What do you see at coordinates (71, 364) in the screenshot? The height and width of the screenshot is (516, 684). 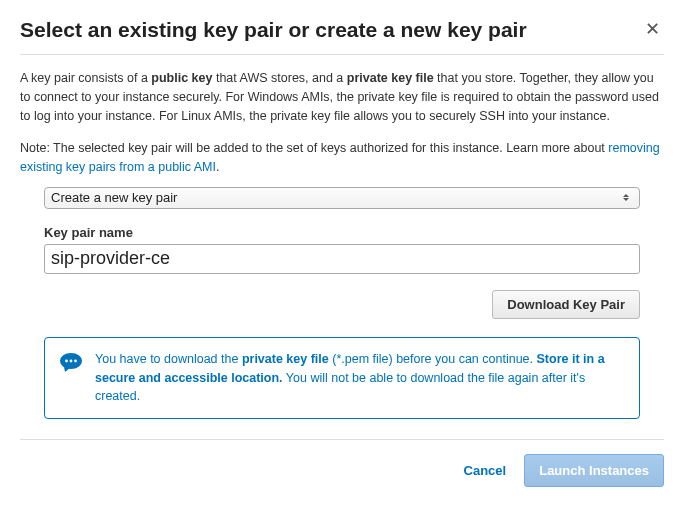 I see `chat-info-icon` at bounding box center [71, 364].